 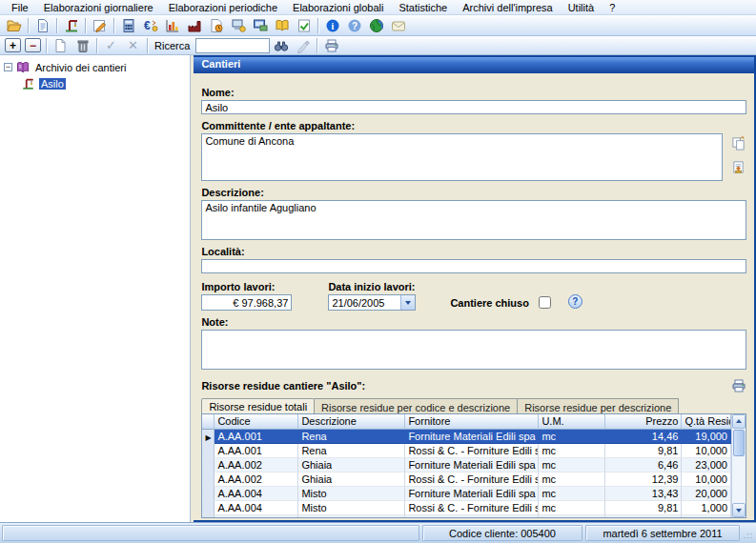 I want to click on delete-button, so click(x=82, y=46).